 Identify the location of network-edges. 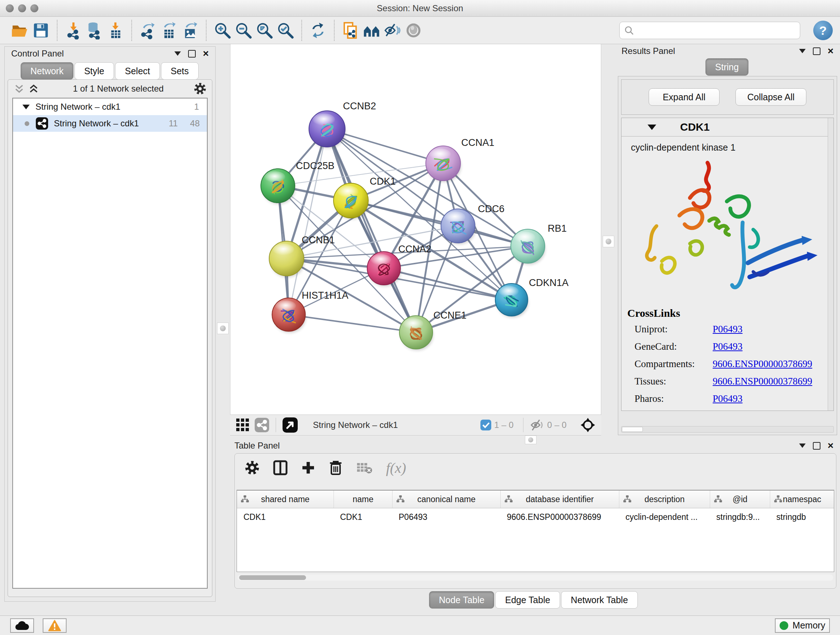
(403, 231).